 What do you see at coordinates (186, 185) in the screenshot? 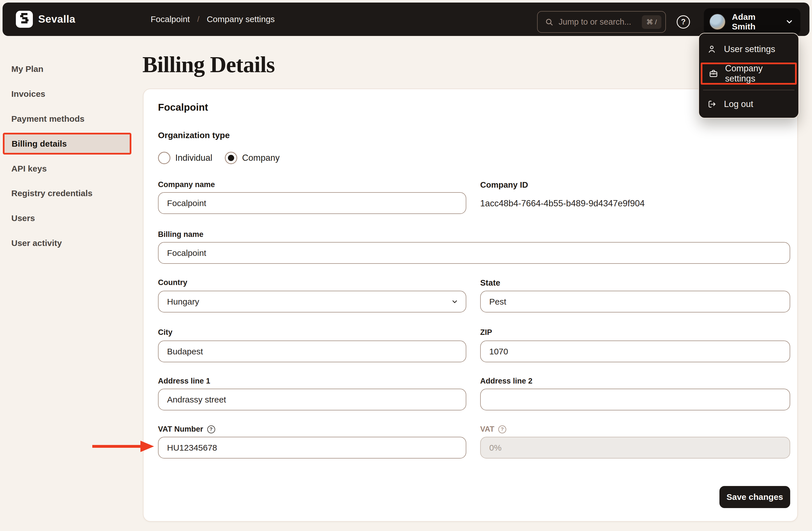
I see `company-name-label: Company name` at bounding box center [186, 185].